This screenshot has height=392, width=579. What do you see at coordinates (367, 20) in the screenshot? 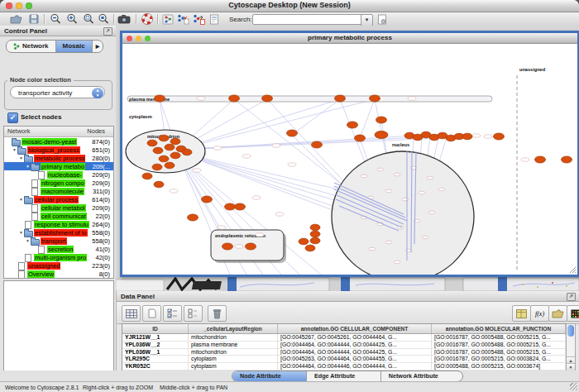
I see `search-dropdown-icon: ▼` at bounding box center [367, 20].